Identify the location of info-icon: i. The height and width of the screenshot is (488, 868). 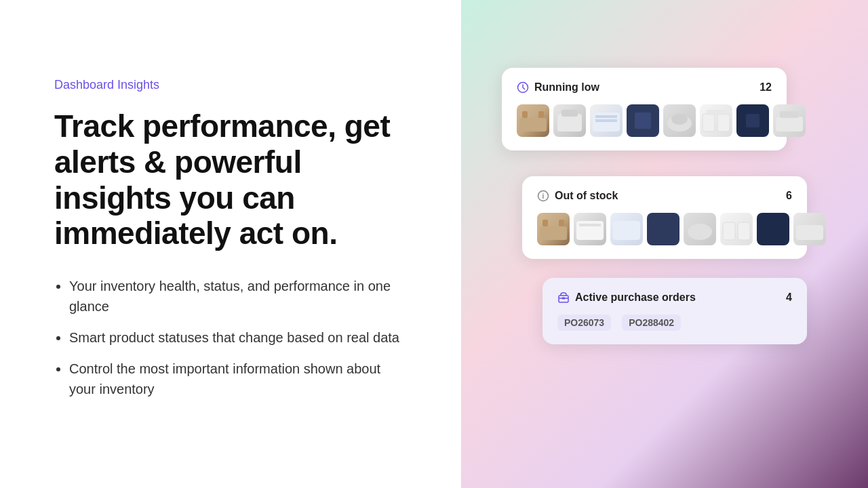
(543, 196).